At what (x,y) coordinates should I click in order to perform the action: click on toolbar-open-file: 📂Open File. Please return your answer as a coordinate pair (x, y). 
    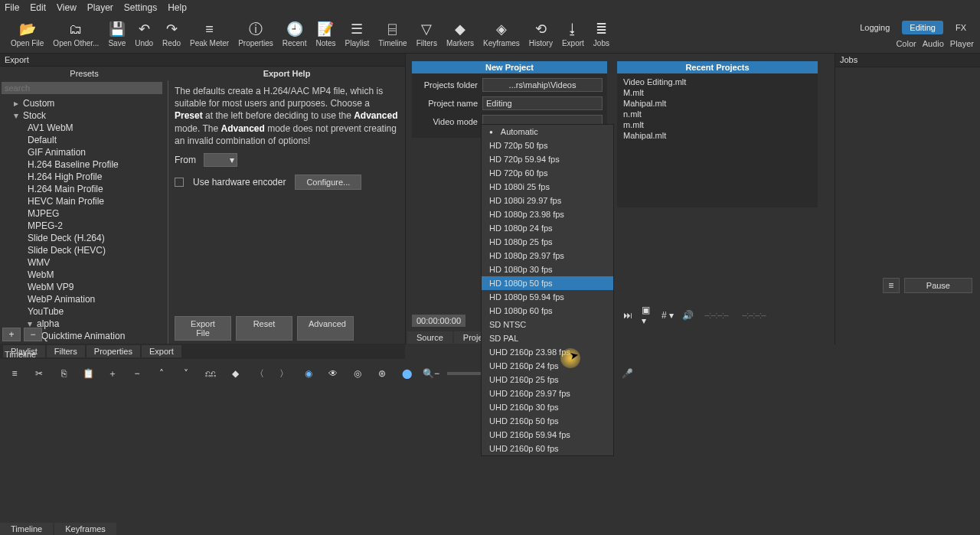
    Looking at the image, I should click on (28, 34).